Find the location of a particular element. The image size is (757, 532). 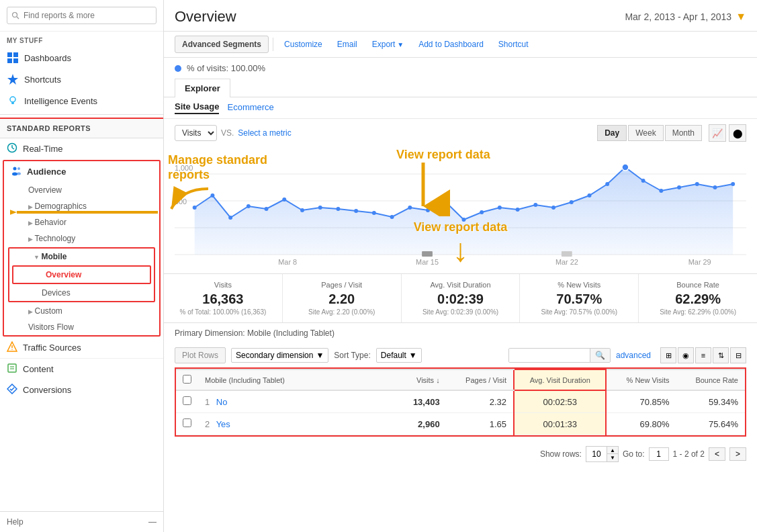

metric-bounce: Bounce Rate 62.29% Site Avg: 62.29% (0.0… is located at coordinates (698, 298).